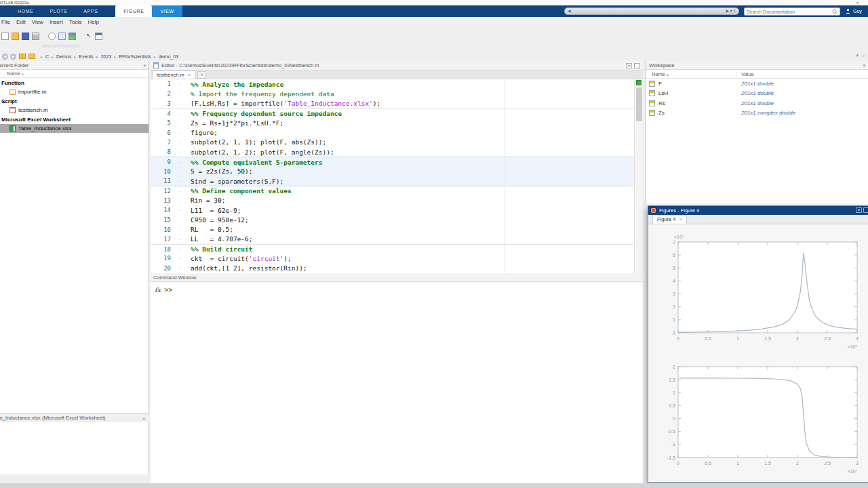 Image resolution: width=868 pixels, height=488 pixels. I want to click on code-line: 1–%% Analyze the impedance, so click(392, 84).